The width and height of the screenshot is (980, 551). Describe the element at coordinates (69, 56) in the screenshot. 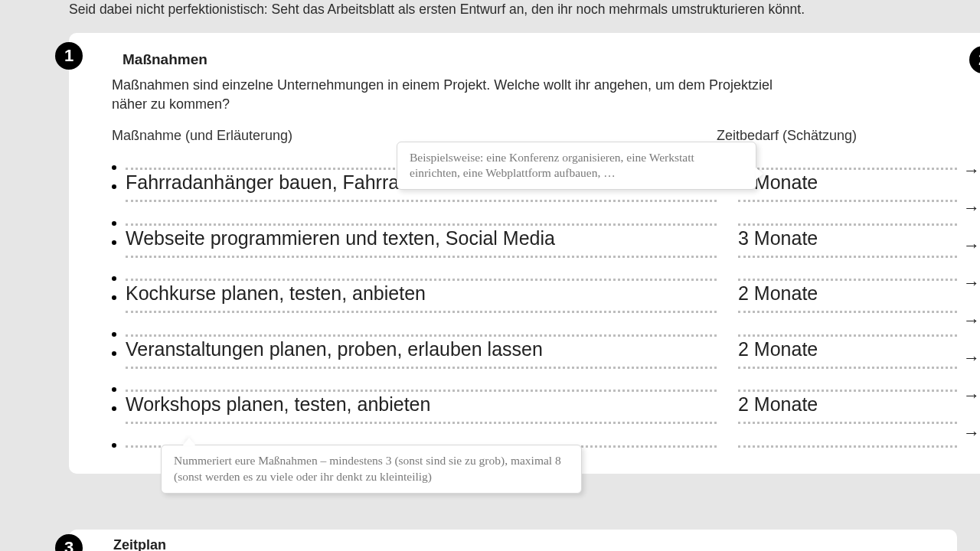

I see `section-number-badge: 1` at that location.